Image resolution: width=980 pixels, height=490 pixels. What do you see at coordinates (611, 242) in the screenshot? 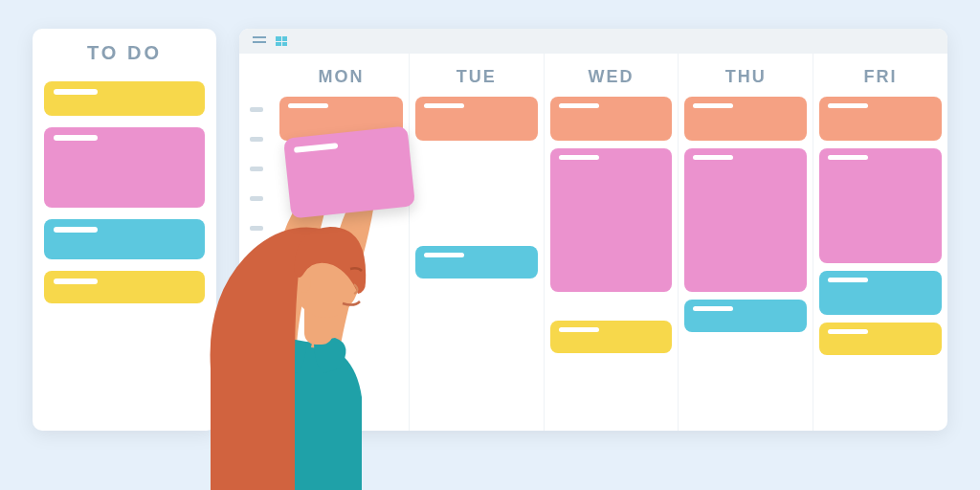
I see `day-column-wed: WED` at bounding box center [611, 242].